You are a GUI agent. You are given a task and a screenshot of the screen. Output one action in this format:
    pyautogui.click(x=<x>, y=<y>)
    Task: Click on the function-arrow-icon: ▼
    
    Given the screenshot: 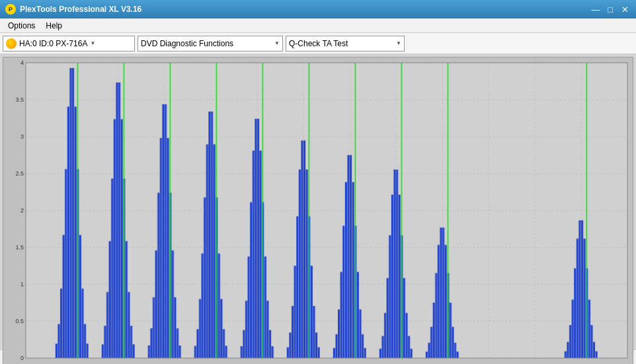 What is the action you would take?
    pyautogui.click(x=277, y=44)
    